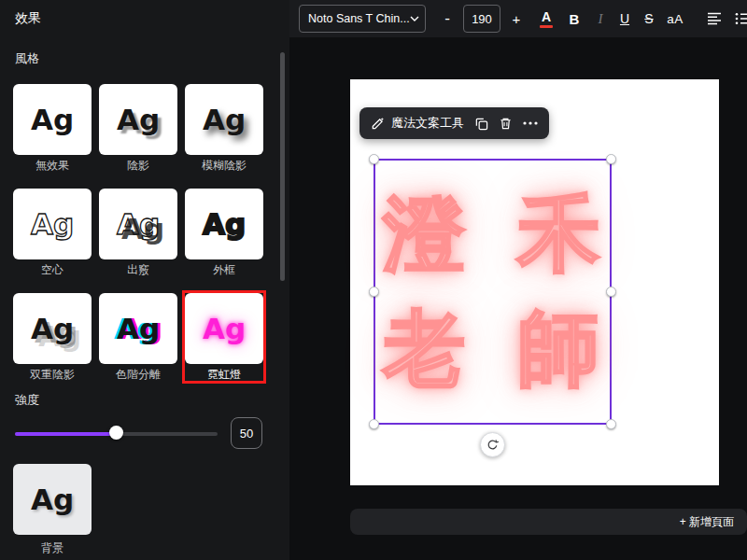  What do you see at coordinates (506, 123) in the screenshot?
I see `trash-icon` at bounding box center [506, 123].